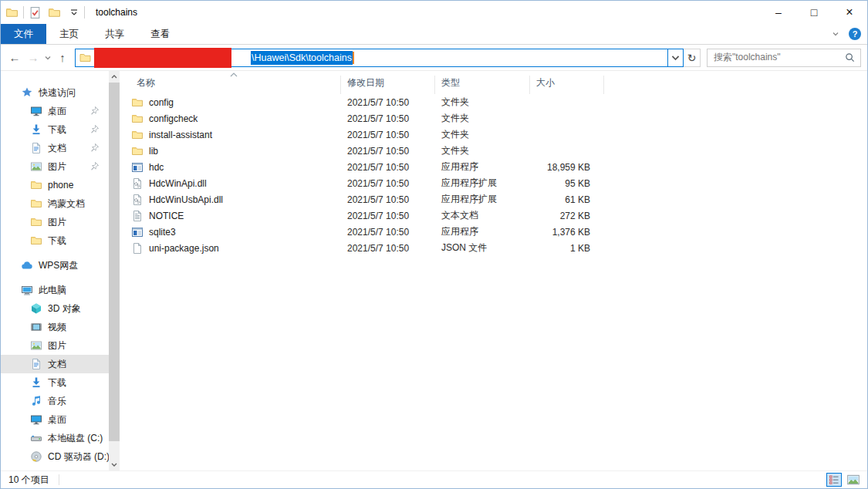  What do you see at coordinates (36, 457) in the screenshot?
I see `cd-icon` at bounding box center [36, 457].